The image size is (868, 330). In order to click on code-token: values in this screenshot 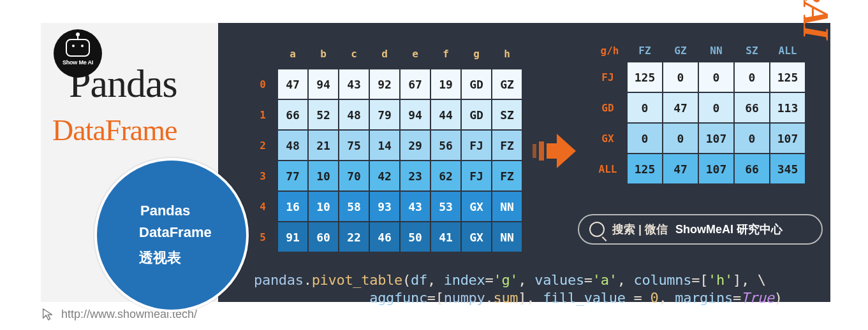, I will do `click(559, 280)`.